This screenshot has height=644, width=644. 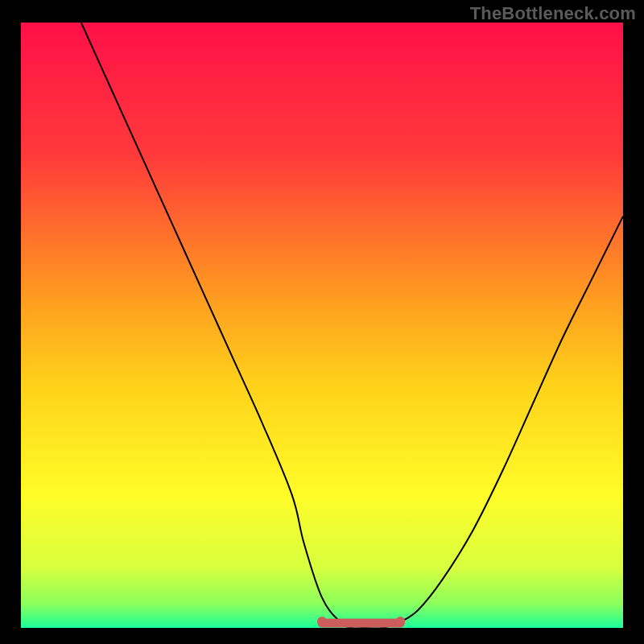 I want to click on flat-bottom-dot-right, so click(x=400, y=621).